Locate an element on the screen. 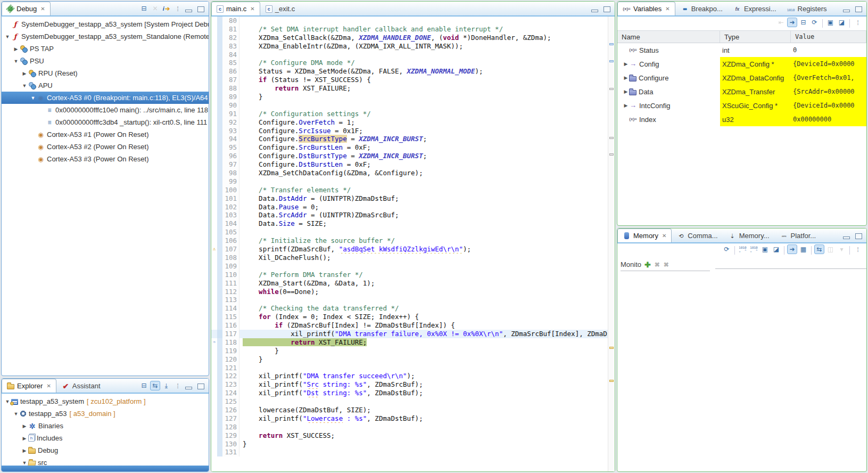 Image resolution: width=868 pixels, height=473 pixels. code-line: 111 XZDma_Start(&ZDma, &Data, 1); is located at coordinates (410, 283).